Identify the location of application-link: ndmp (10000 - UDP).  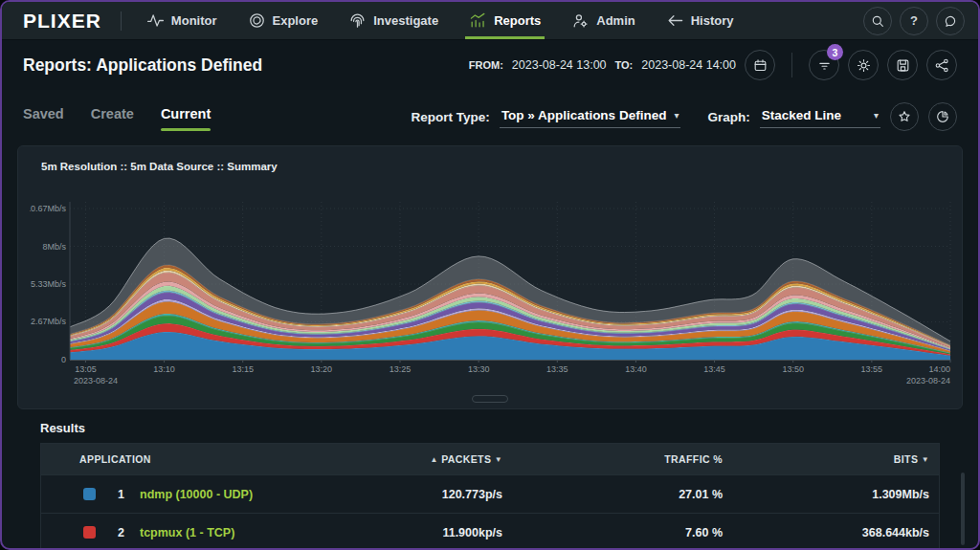
(245, 495).